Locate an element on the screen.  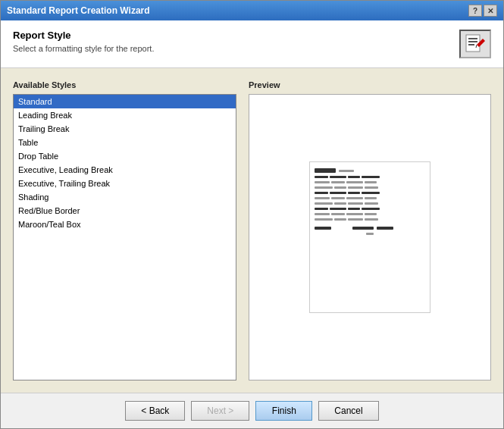
report-icon is located at coordinates (475, 44).